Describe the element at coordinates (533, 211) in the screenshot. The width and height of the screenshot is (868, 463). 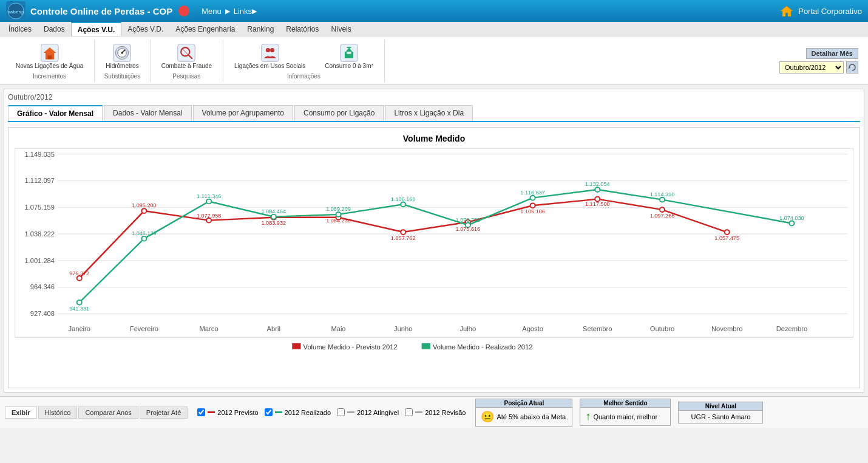
I see `svg-text: 1.105.106` at that location.